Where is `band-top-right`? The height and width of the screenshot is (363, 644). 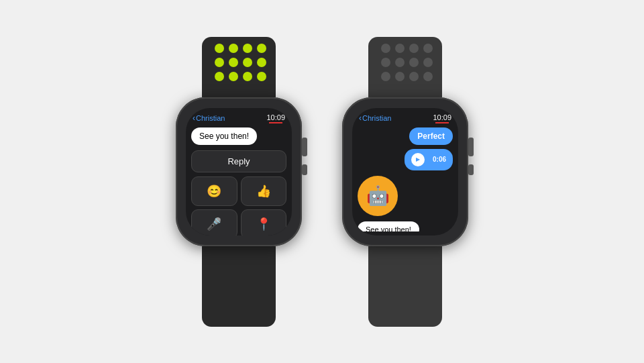
band-top-right is located at coordinates (405, 67).